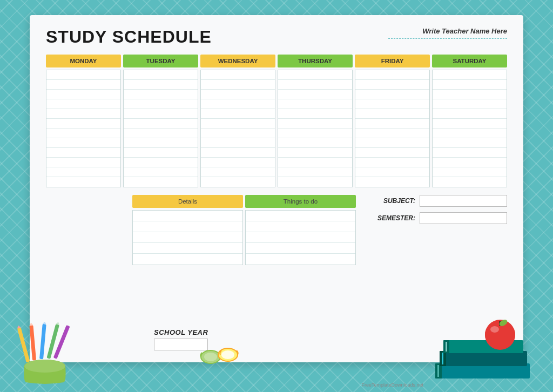 The image size is (553, 392). What do you see at coordinates (437, 212) in the screenshot?
I see `info-section: SUBJECT: SEMESTER:` at bounding box center [437, 212].